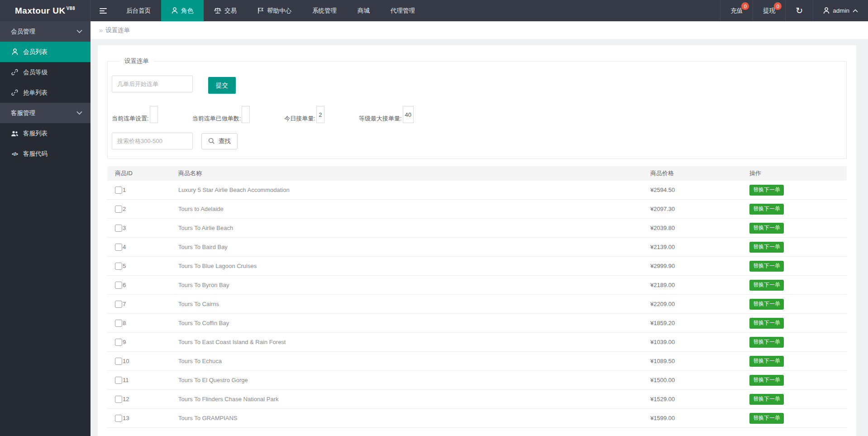 This screenshot has height=436, width=868. What do you see at coordinates (700, 323) in the screenshot?
I see `product-price: ¥1859.20` at bounding box center [700, 323].